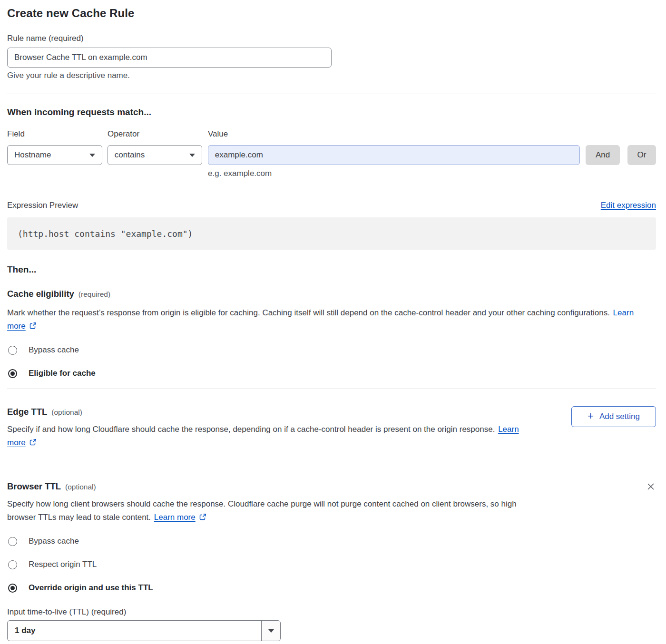 The image size is (666, 644). Describe the element at coordinates (43, 205) in the screenshot. I see `expression-preview-label: Expression Preview` at that location.